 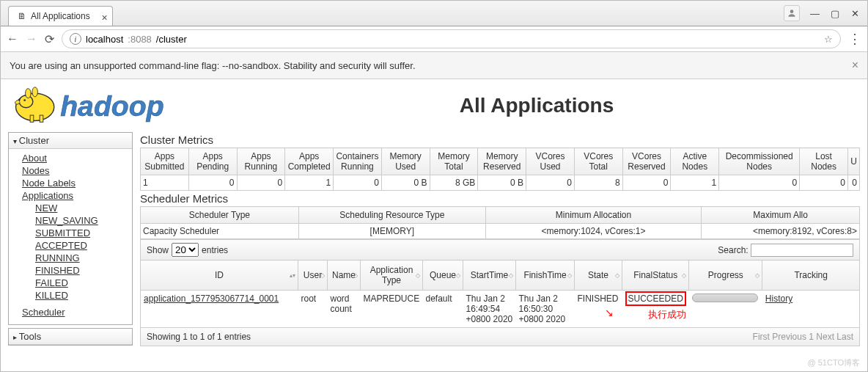 I want to click on table-row: application_1577953067714_0001 root word…, so click(x=500, y=310).